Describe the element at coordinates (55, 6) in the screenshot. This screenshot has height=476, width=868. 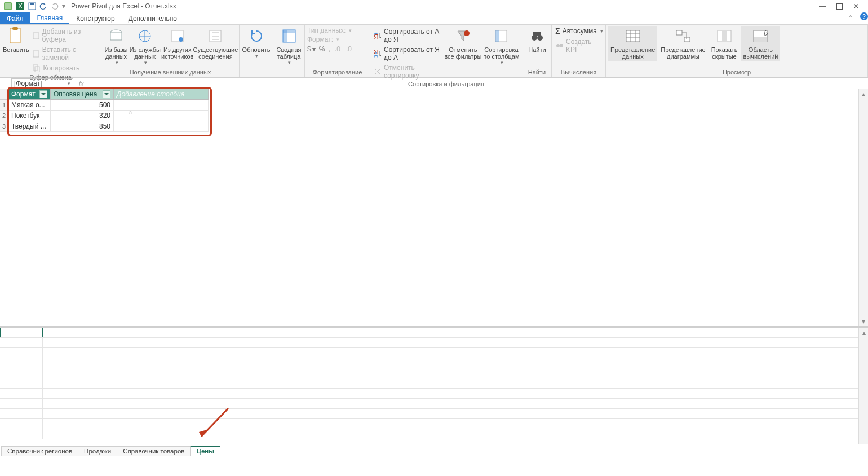
I see `redo-icon` at that location.